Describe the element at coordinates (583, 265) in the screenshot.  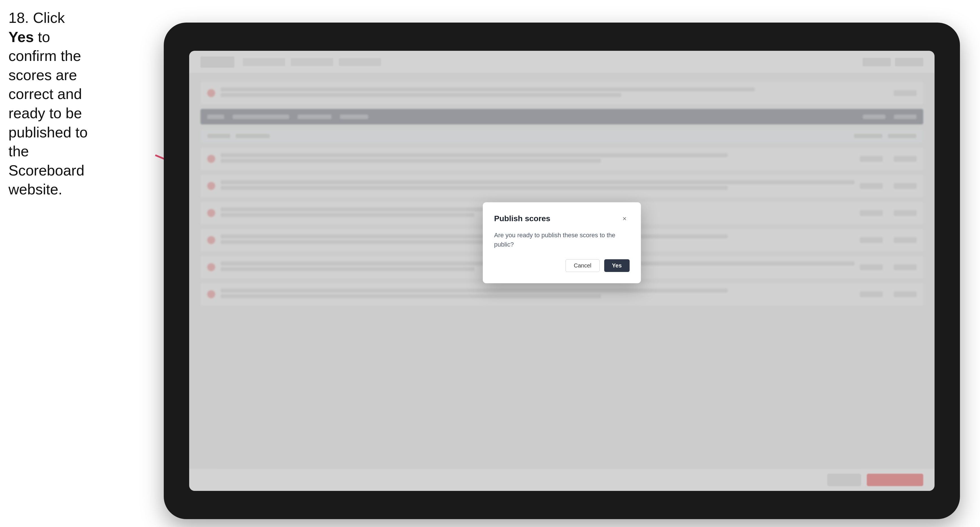
I see `cancel-button: Cancel` at that location.